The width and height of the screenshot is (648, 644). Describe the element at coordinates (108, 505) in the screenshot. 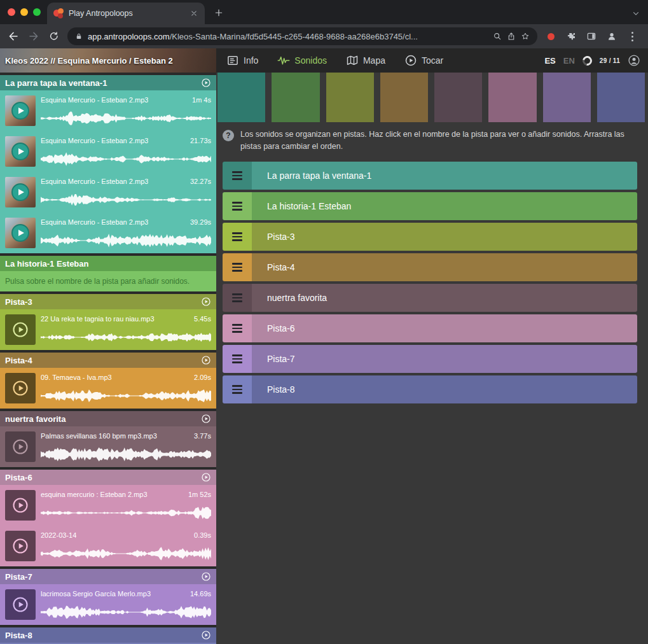

I see `sound-item: esquina mercurio : Esteban 2.mp31m 52s` at that location.